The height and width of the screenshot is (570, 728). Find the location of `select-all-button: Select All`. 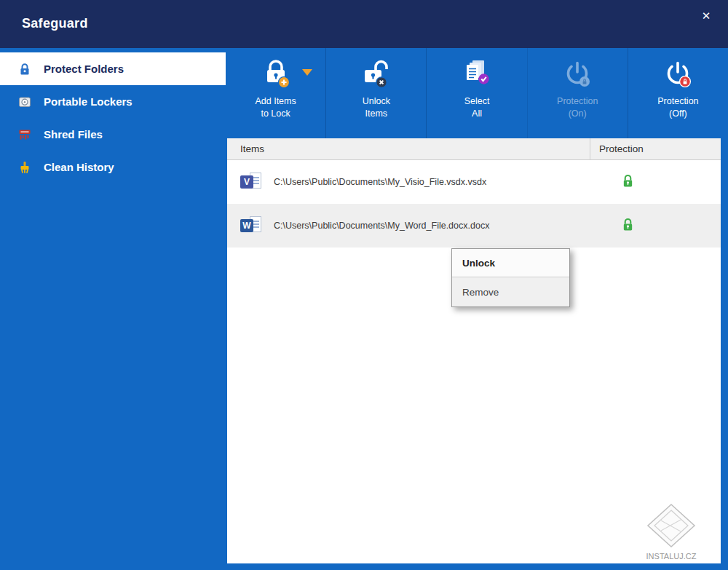

select-all-button: Select All is located at coordinates (476, 93).